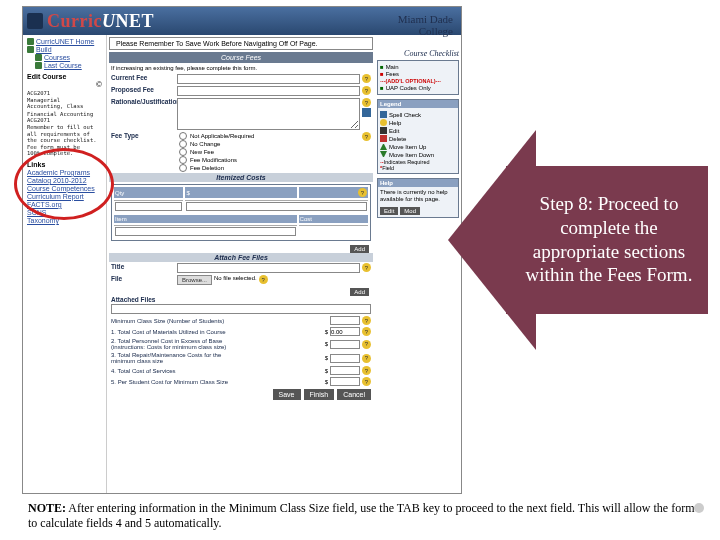 The height and width of the screenshot is (540, 720). What do you see at coordinates (418, 74) in the screenshot?
I see `checklist-fees: ■Fees` at bounding box center [418, 74].